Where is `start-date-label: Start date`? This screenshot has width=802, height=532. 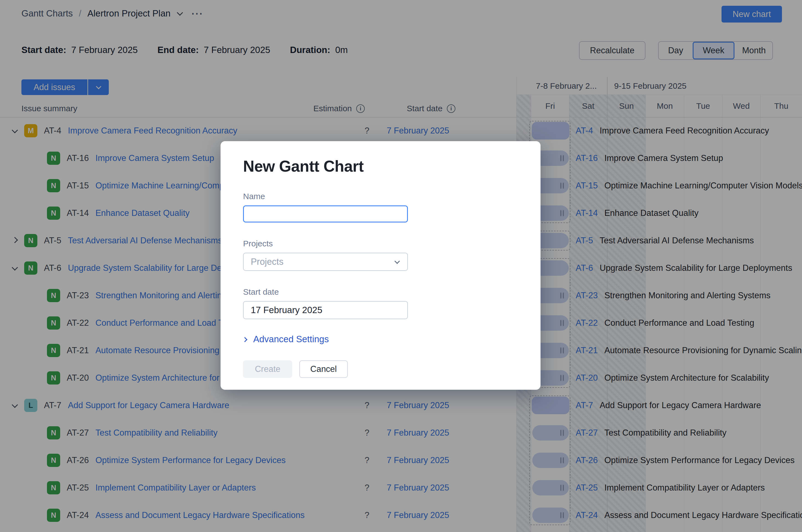
start-date-label: Start date is located at coordinates (381, 292).